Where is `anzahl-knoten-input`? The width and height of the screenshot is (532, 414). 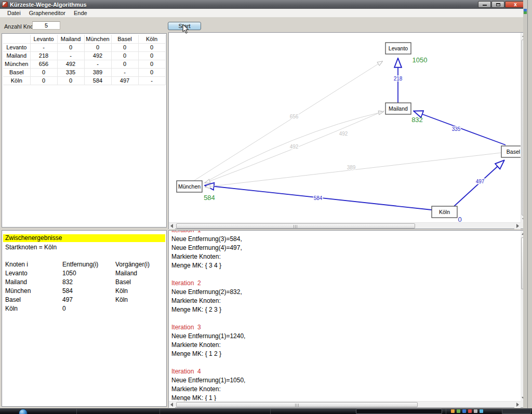
anzahl-knoten-input is located at coordinates (46, 25).